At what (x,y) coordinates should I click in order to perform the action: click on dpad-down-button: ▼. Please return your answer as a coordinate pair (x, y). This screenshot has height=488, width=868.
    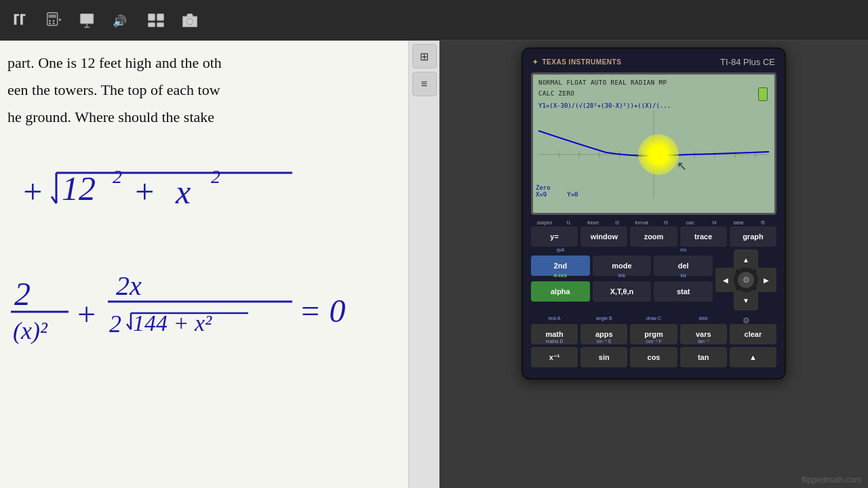
    Looking at the image, I should click on (746, 300).